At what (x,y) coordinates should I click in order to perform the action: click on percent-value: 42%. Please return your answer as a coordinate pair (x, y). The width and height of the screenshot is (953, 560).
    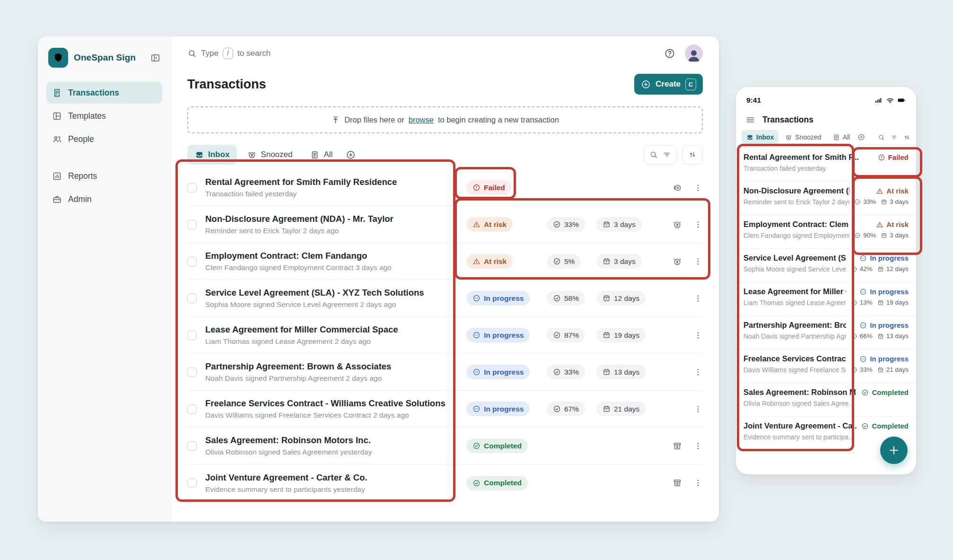
    Looking at the image, I should click on (866, 269).